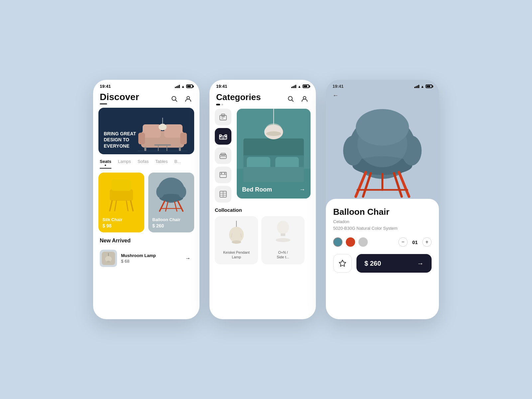  I want to click on balloon-chair-illustration, so click(171, 194).